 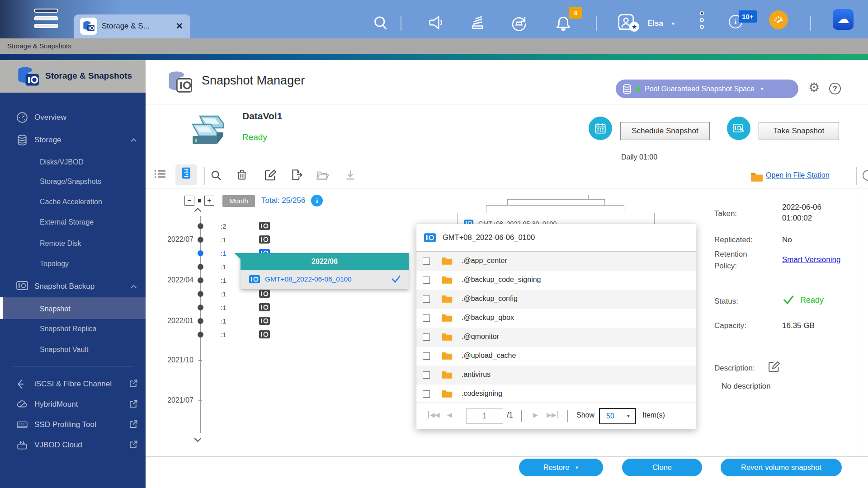 What do you see at coordinates (618, 416) in the screenshot?
I see `page-size-select: 50 ▼` at bounding box center [618, 416].